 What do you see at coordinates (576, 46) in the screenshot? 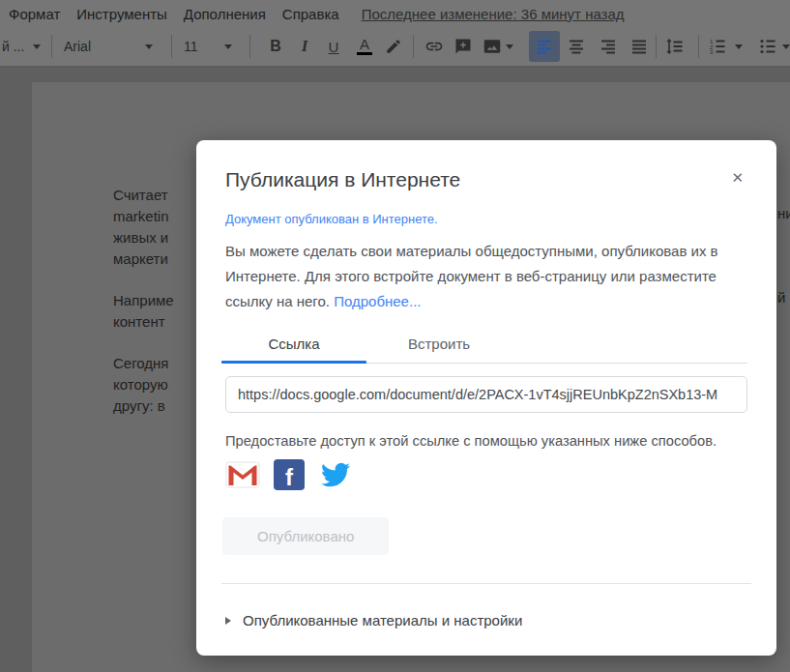
I see `align-center-button` at bounding box center [576, 46].